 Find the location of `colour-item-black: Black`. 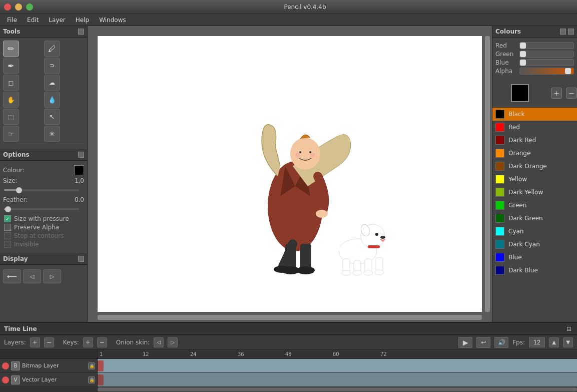

colour-item-black: Black is located at coordinates (534, 114).